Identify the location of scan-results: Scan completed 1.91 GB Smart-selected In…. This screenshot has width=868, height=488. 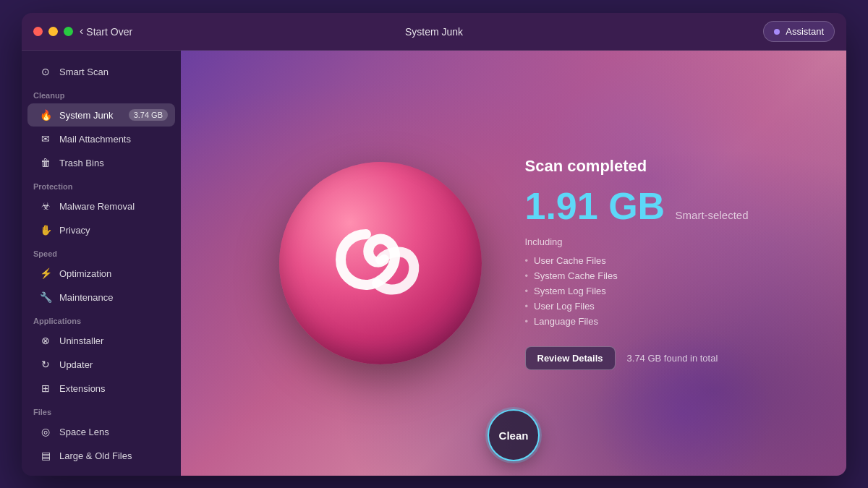
(637, 263).